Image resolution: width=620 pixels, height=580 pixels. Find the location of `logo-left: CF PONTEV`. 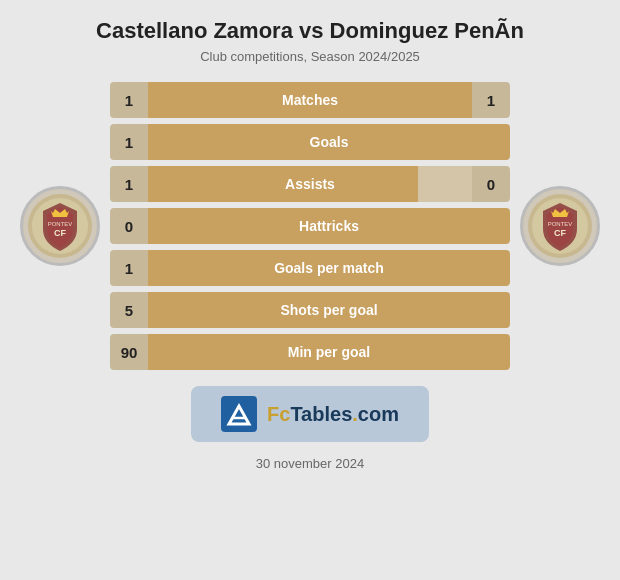

logo-left: CF PONTEV is located at coordinates (60, 226).